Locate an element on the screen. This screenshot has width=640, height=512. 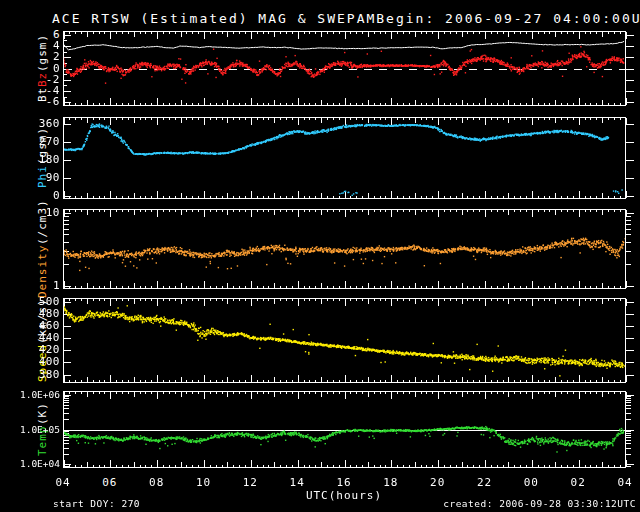
y-tick-label: 2 is located at coordinates (30, 57).